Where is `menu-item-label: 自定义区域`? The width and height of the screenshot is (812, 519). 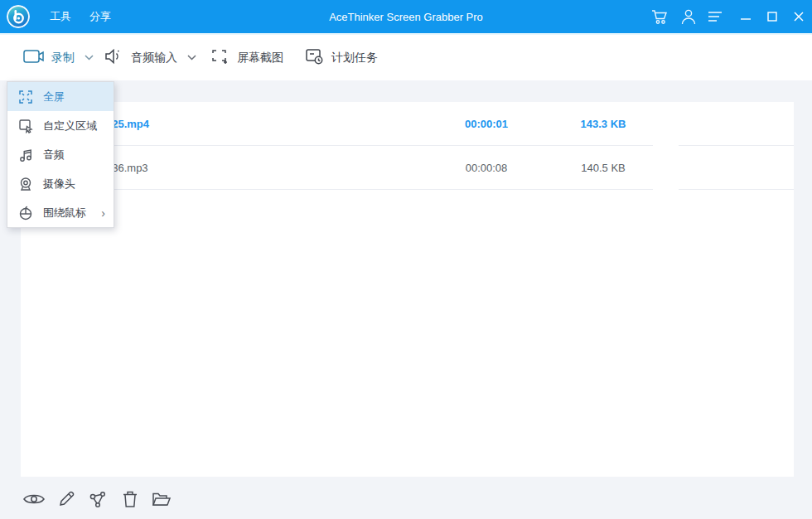 menu-item-label: 自定义区域 is located at coordinates (70, 126).